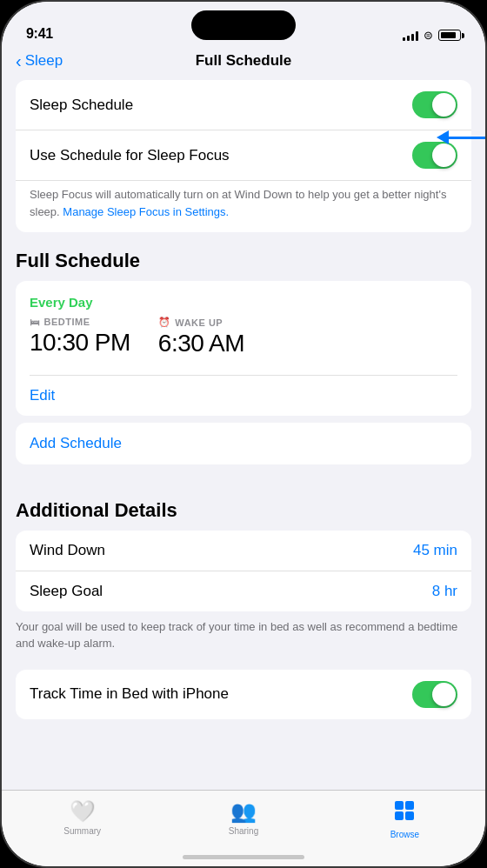 The image size is (487, 868). I want to click on status-icons: ⊜, so click(431, 35).